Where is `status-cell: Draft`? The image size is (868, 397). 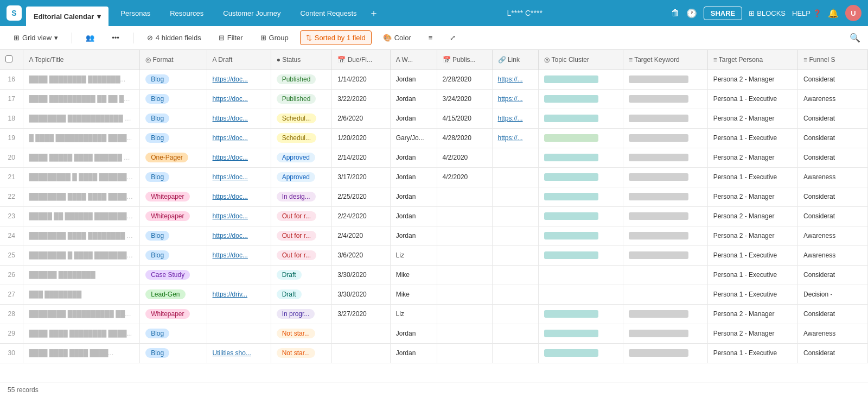
status-cell: Draft is located at coordinates (302, 275).